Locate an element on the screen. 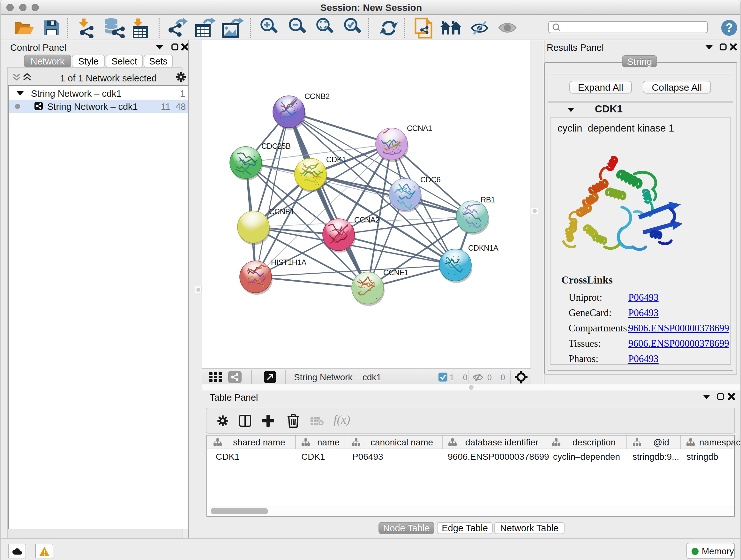 Image resolution: width=741 pixels, height=560 pixels. svg-text: CDC6 is located at coordinates (430, 180).